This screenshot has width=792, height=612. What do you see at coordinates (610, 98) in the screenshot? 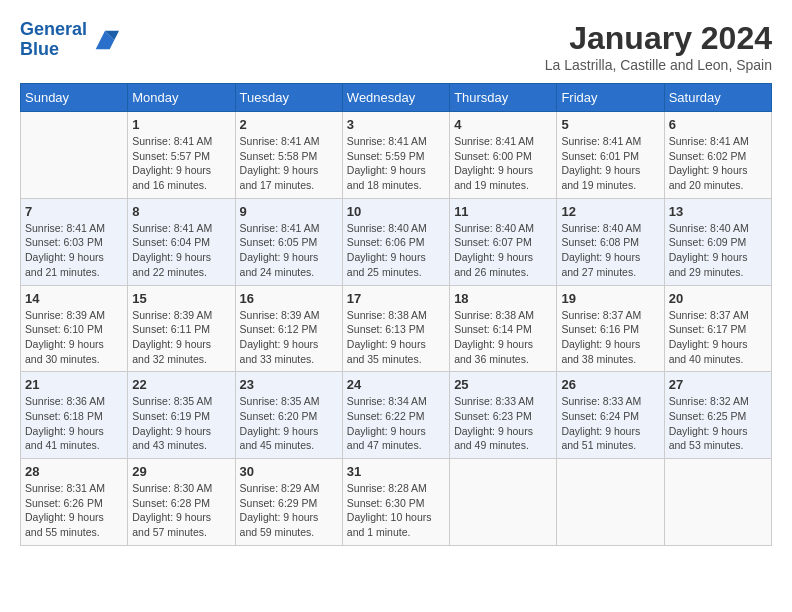
I see `day-header-friday: Friday` at bounding box center [610, 98].